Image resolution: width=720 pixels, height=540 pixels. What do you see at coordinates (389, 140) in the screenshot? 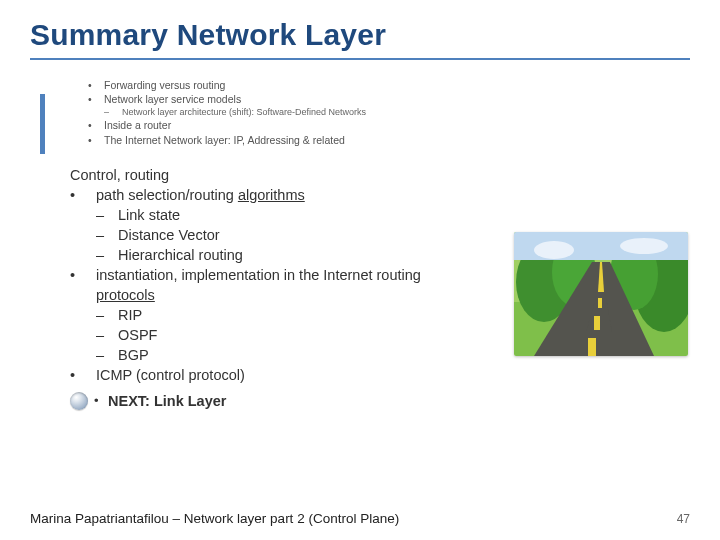
I see `list-item: • The Internet Network layer: IP, Addres…` at bounding box center [389, 140].